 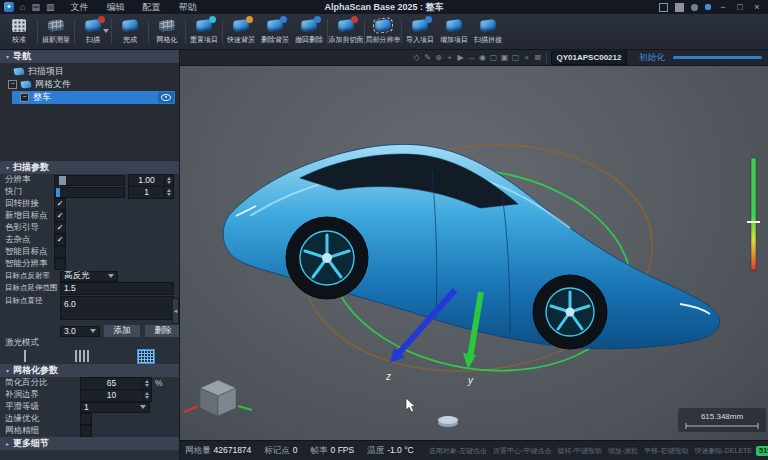 What do you see at coordinates (664, 8) in the screenshot?
I see `theme-light-swatch` at bounding box center [664, 8].